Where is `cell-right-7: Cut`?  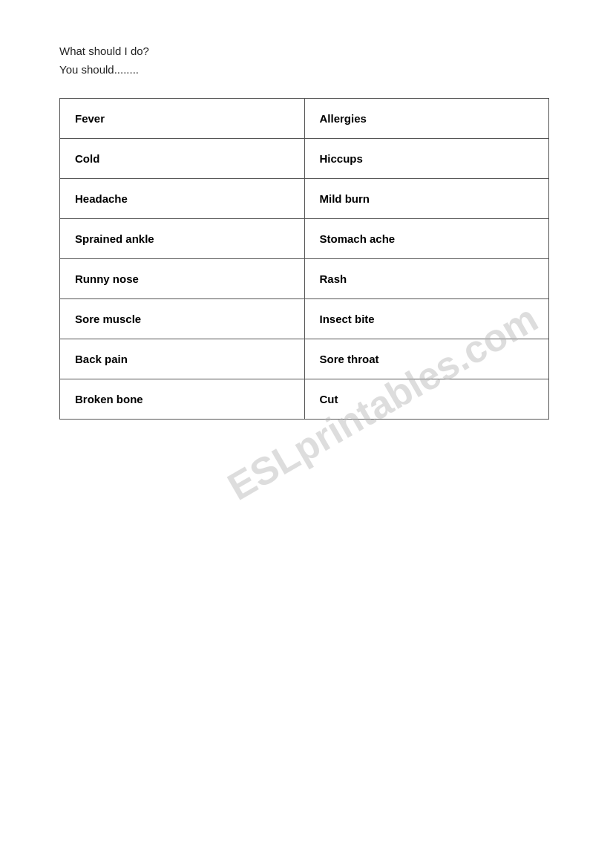
cell-right-7: Cut is located at coordinates (427, 399).